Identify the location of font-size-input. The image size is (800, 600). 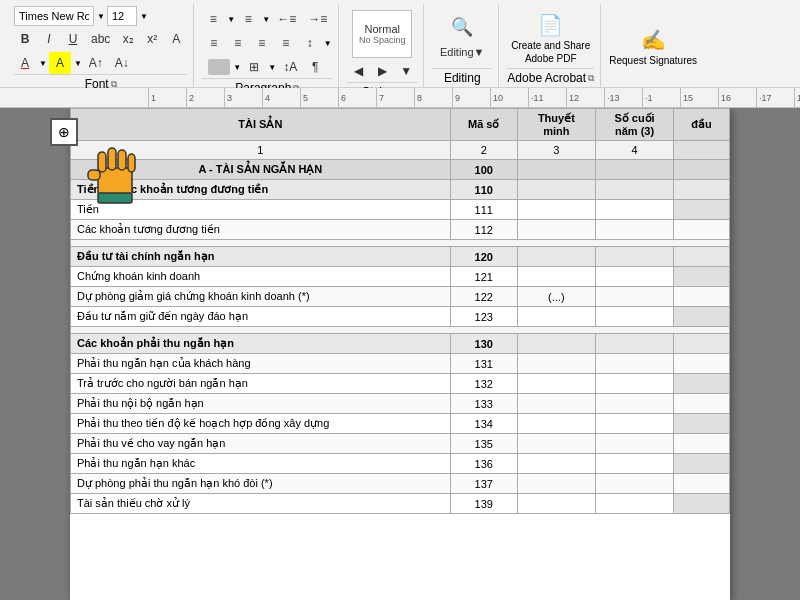
(122, 16).